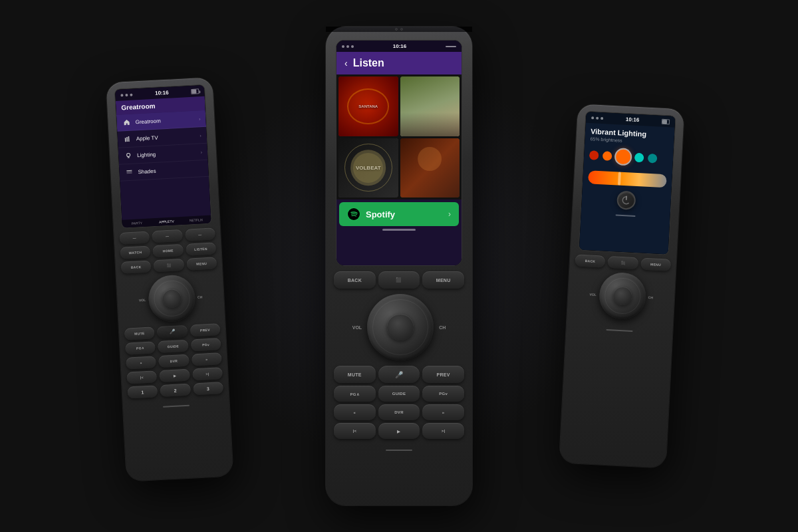 The width and height of the screenshot is (798, 532). Describe the element at coordinates (208, 388) in the screenshot. I see `btn-3-left: 3` at that location.